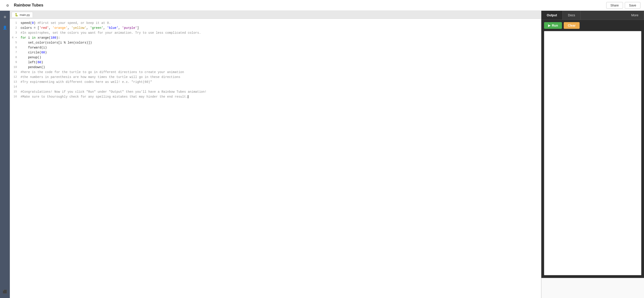 Image resolution: width=644 pixels, height=298 pixels. I want to click on table-row: 14, so click(276, 87).